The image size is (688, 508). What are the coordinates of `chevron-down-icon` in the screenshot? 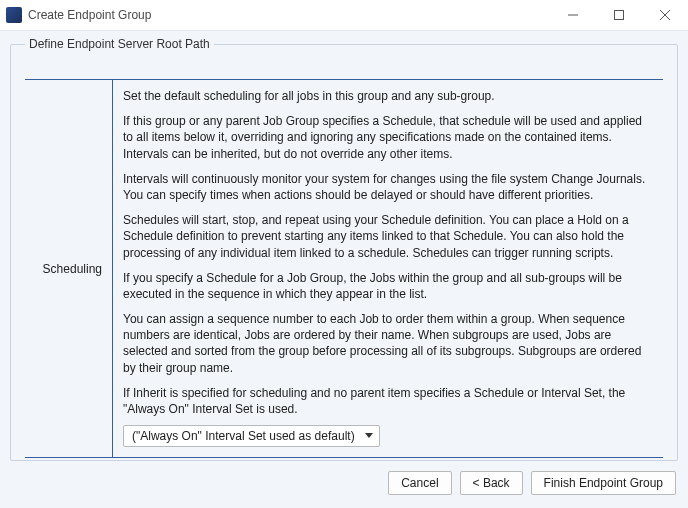 It's located at (369, 436).